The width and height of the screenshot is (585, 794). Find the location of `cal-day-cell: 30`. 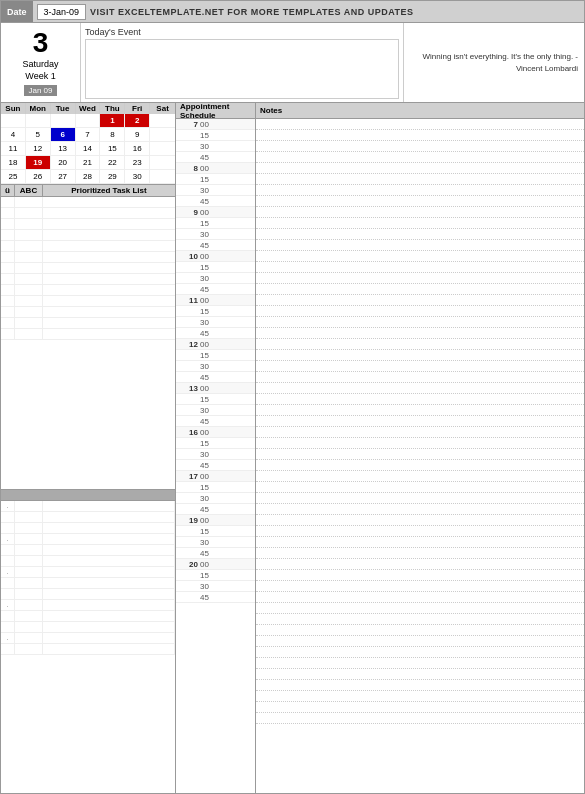

cal-day-cell: 30 is located at coordinates (138, 177).